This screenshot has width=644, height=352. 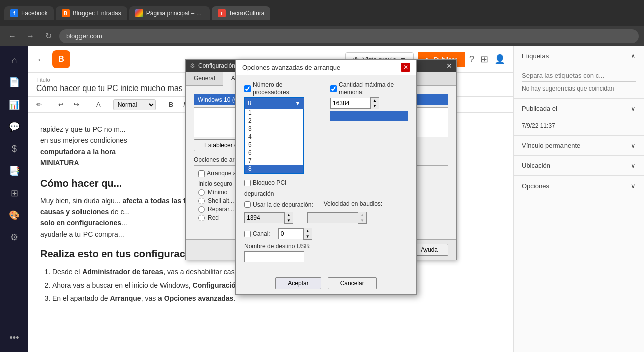 What do you see at coordinates (274, 153) in the screenshot?
I see `option-6: 6` at bounding box center [274, 153].